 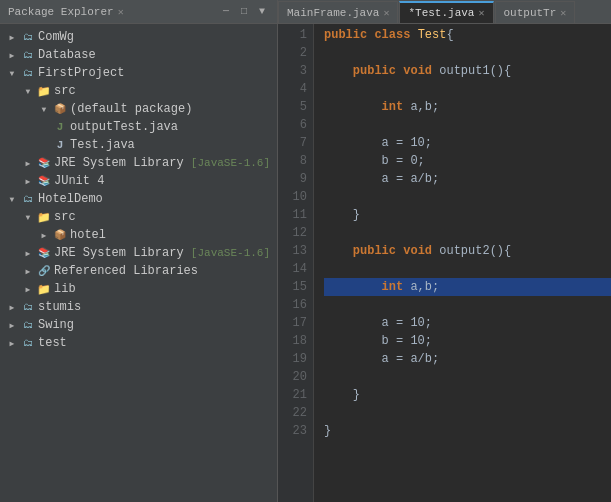 I want to click on tree-item-firstproject: ▼ 🗂 FirstProject, so click(x=138, y=73).